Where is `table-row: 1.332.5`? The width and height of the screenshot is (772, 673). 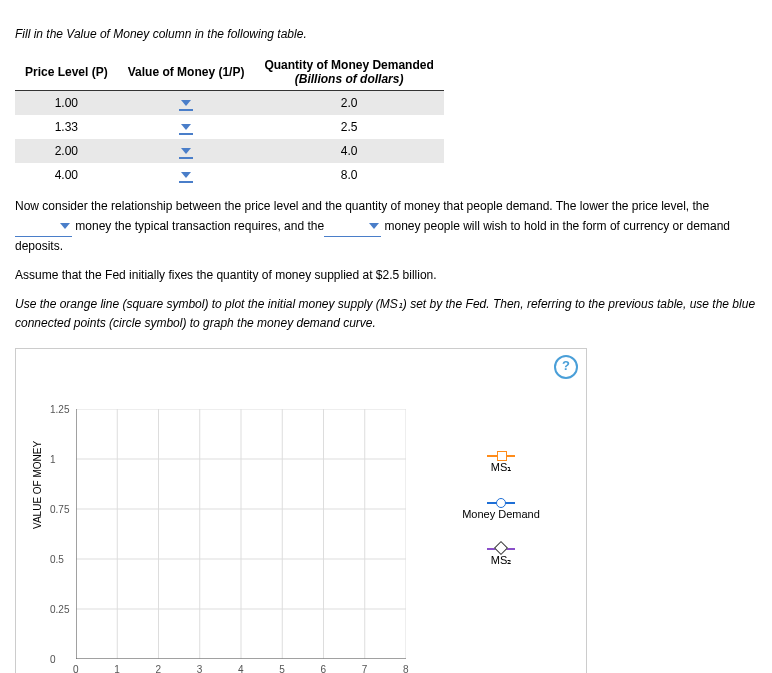 table-row: 1.332.5 is located at coordinates (230, 127).